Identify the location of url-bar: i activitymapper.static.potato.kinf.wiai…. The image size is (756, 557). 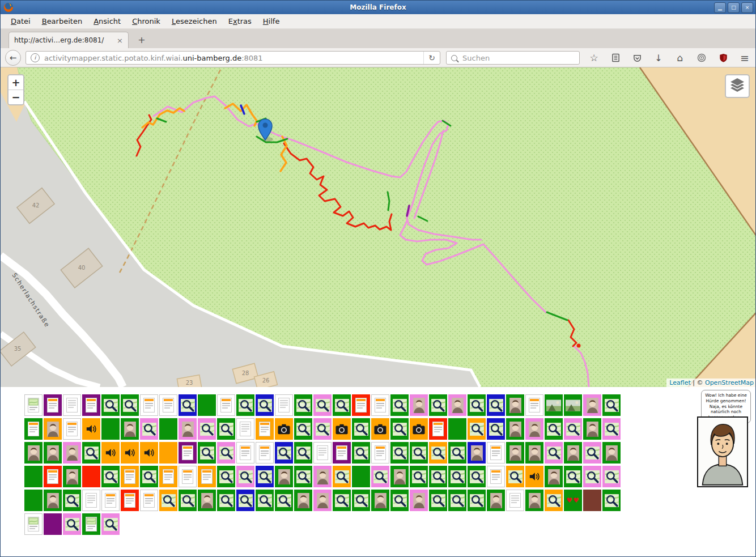
(233, 58).